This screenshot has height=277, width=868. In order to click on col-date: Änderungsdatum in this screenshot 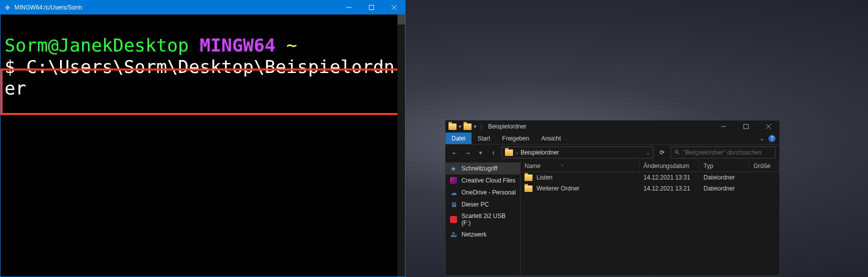, I will do `click(670, 166)`.